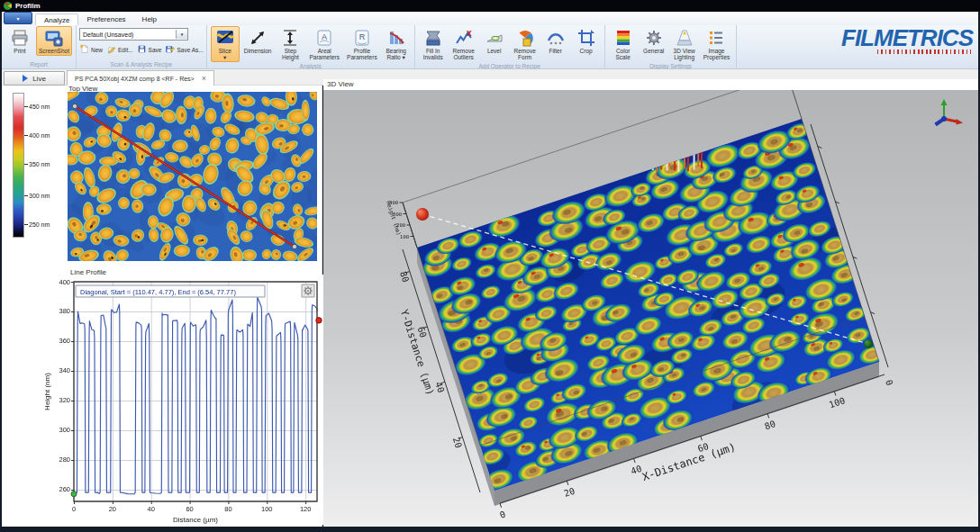  What do you see at coordinates (34, 78) in the screenshot?
I see `live-button: Live` at bounding box center [34, 78].